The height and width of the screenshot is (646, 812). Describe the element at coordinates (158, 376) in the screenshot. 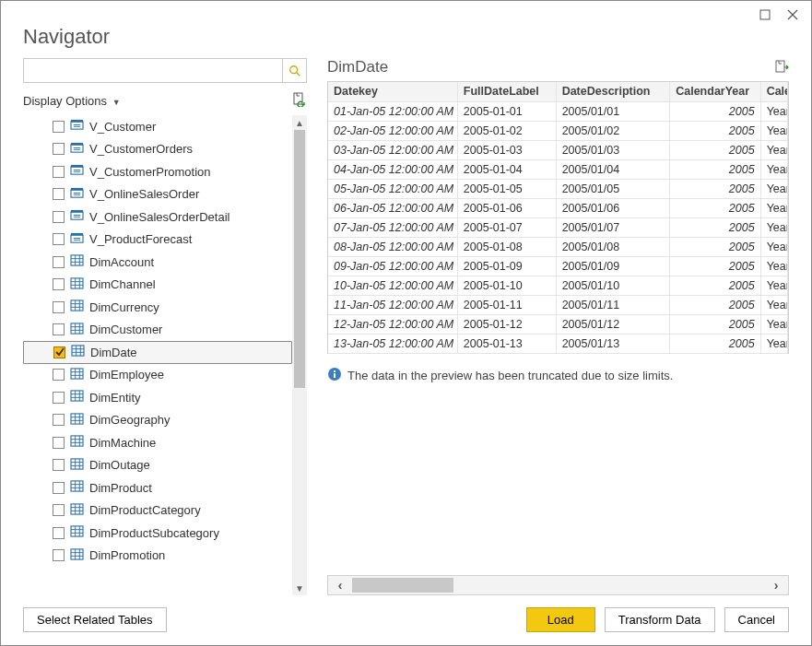

I see `tree-item-dimemployee: DimEmployee` at that location.